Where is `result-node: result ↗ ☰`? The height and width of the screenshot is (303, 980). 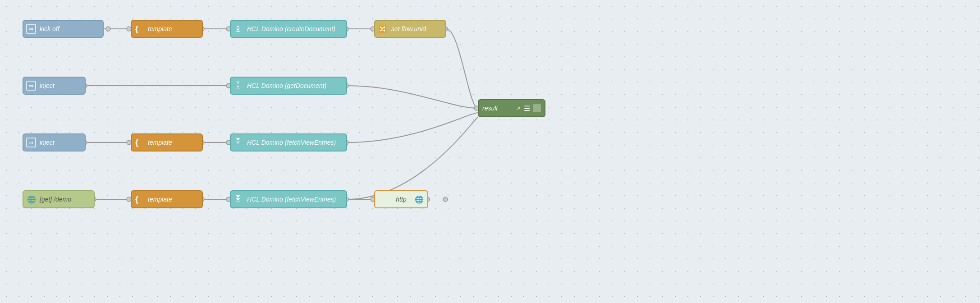 result-node: result ↗ ☰ is located at coordinates (512, 108).